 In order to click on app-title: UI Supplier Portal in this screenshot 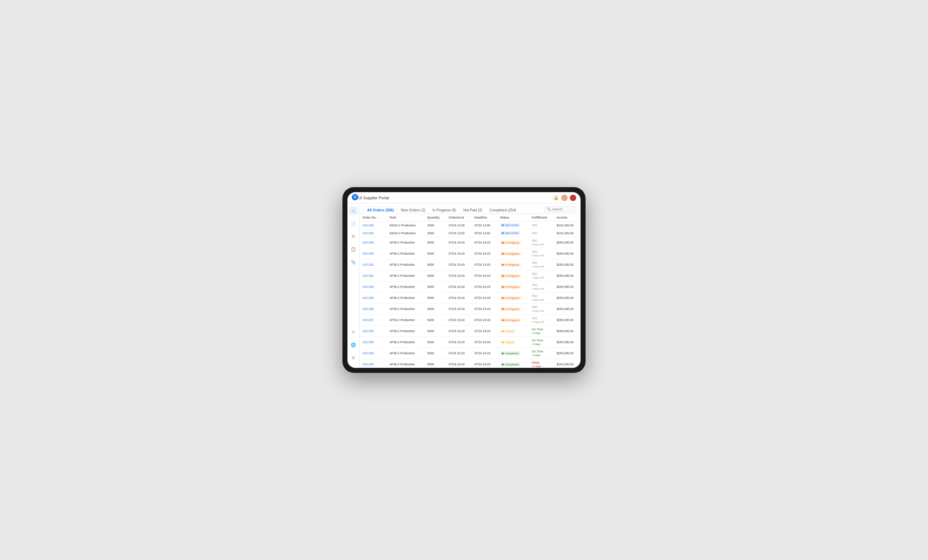, I will do `click(455, 198)`.